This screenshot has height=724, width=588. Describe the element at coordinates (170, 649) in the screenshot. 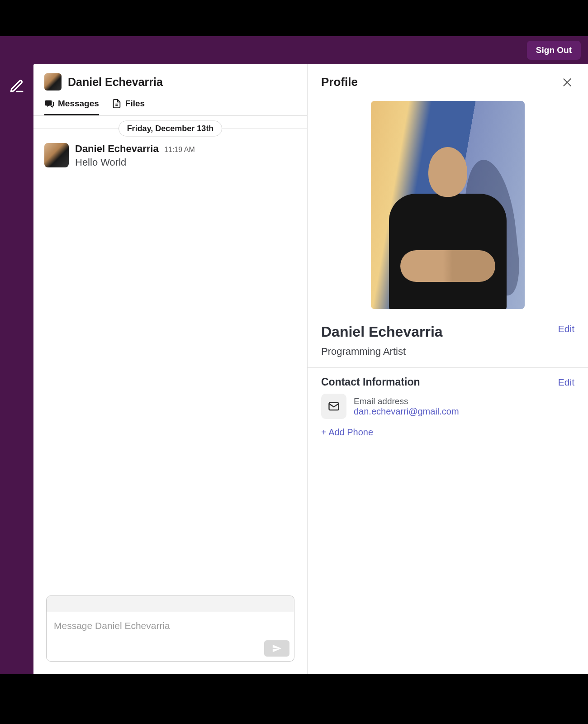

I see `composer-actions` at that location.